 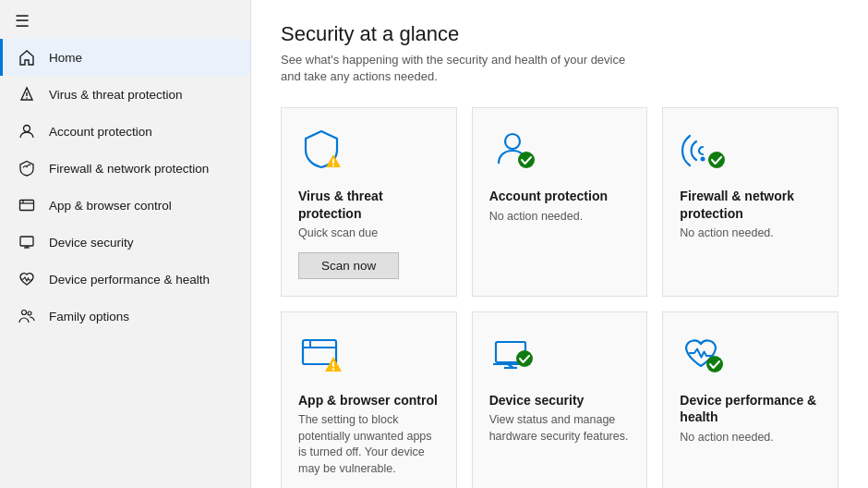 What do you see at coordinates (111, 205) in the screenshot?
I see `sidebar-item-browser-label: App & browser control` at bounding box center [111, 205].